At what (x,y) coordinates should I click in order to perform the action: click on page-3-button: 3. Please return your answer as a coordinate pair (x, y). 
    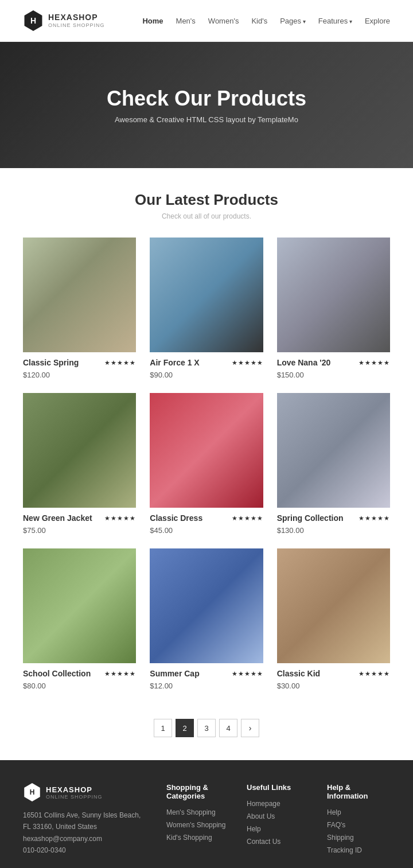
    Looking at the image, I should click on (206, 728).